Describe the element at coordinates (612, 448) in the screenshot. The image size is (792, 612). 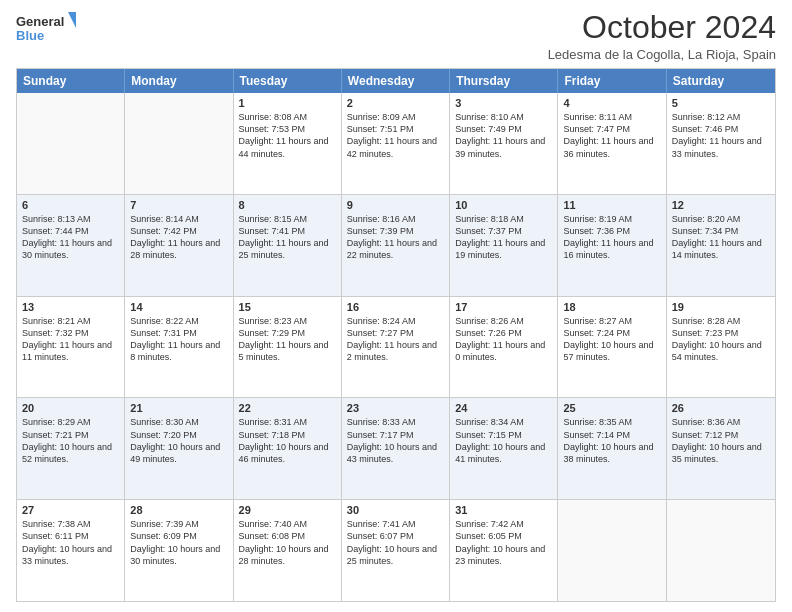
I see `cal-cell-day-25: 25Sunrise: 8:35 AM Sunset: 7:14 PM Dayli…` at that location.